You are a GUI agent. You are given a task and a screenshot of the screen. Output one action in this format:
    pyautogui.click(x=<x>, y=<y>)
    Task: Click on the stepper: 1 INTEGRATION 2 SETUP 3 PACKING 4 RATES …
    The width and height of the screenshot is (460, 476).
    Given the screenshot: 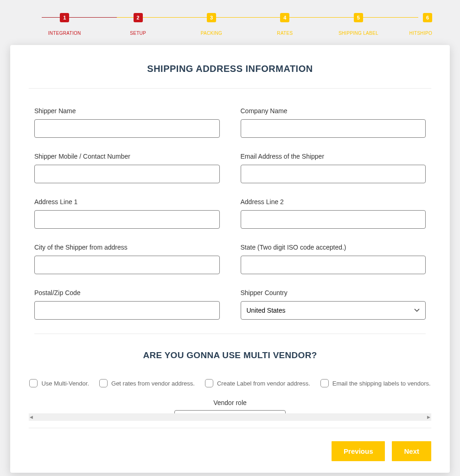 What is the action you would take?
    pyautogui.click(x=230, y=22)
    